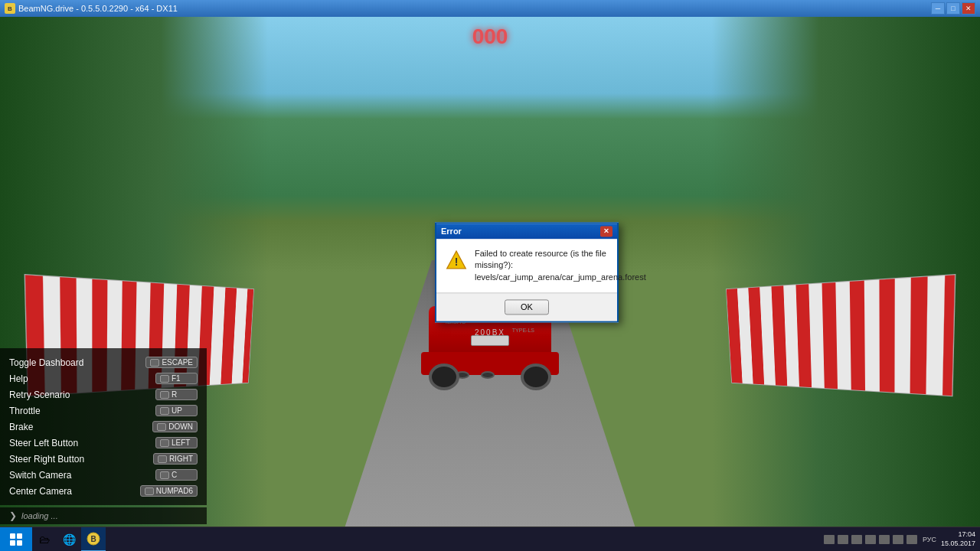  Describe the element at coordinates (176, 442) in the screenshot. I see `keybind-key-steer-left: LEFT` at that location.